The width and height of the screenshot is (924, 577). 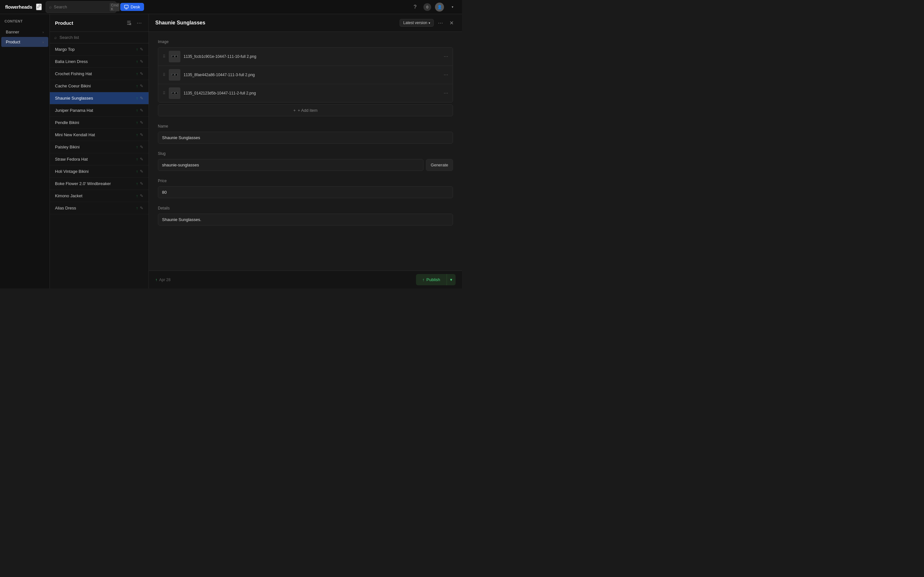 What do you see at coordinates (99, 62) in the screenshot?
I see `list-item: Balia Linen Dress ↑ ✎` at bounding box center [99, 62].